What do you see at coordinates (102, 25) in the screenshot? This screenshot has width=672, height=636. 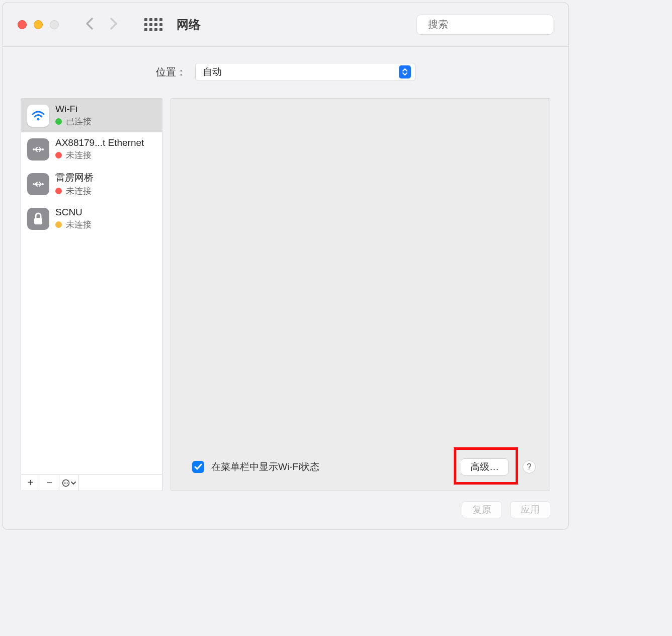 I see `nav-arrows` at bounding box center [102, 25].